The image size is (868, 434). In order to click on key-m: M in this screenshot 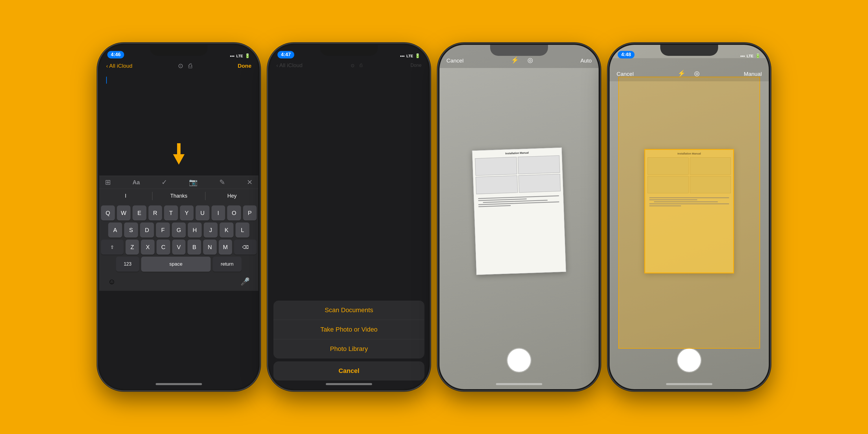, I will do `click(226, 247)`.